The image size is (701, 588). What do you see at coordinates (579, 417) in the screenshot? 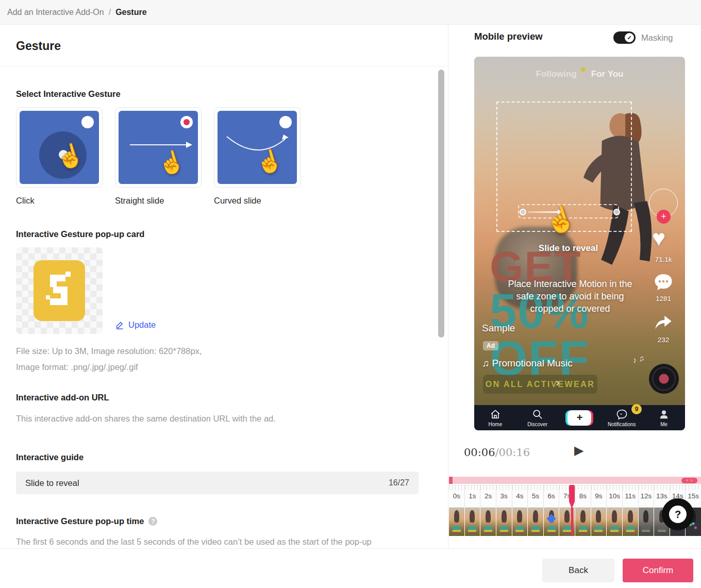
I see `phone-navbar: Home Discover + 9 Notifica` at bounding box center [579, 417].